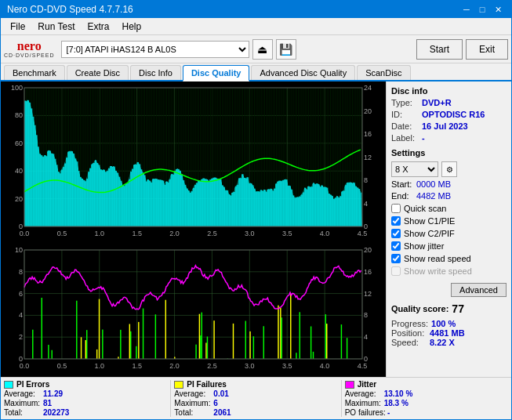  What do you see at coordinates (482, 9) in the screenshot?
I see `maximize-button: □` at bounding box center [482, 9].